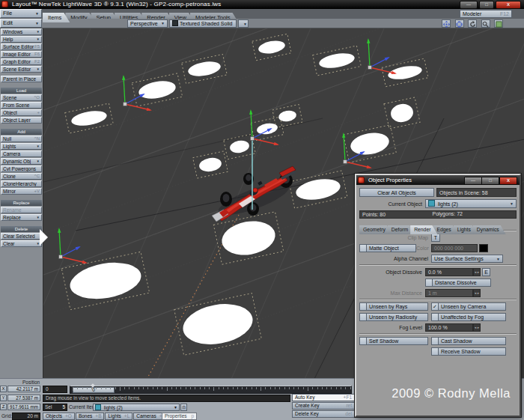  What do you see at coordinates (21, 120) in the screenshot?
I see `sidebar-item-object-layer: Object Layer` at bounding box center [21, 120].